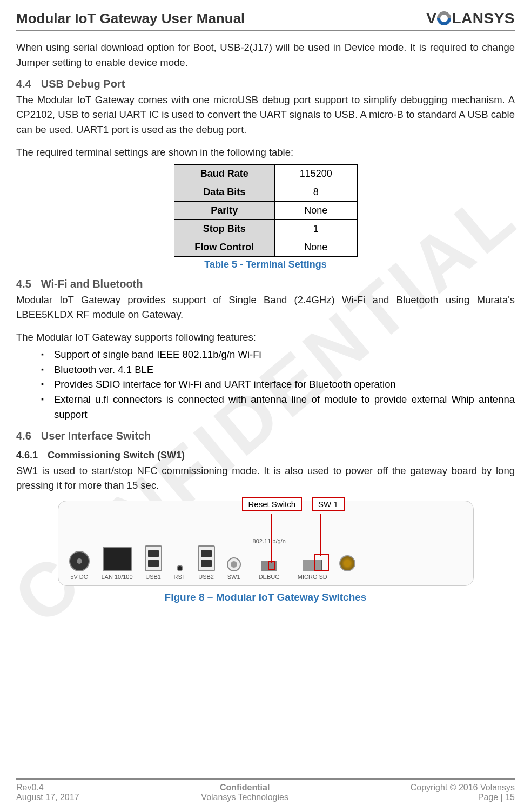 The height and width of the screenshot is (812, 531). What do you see at coordinates (269, 559) in the screenshot?
I see `port-debug: 802.11 b/g/nDEBUG` at bounding box center [269, 559].